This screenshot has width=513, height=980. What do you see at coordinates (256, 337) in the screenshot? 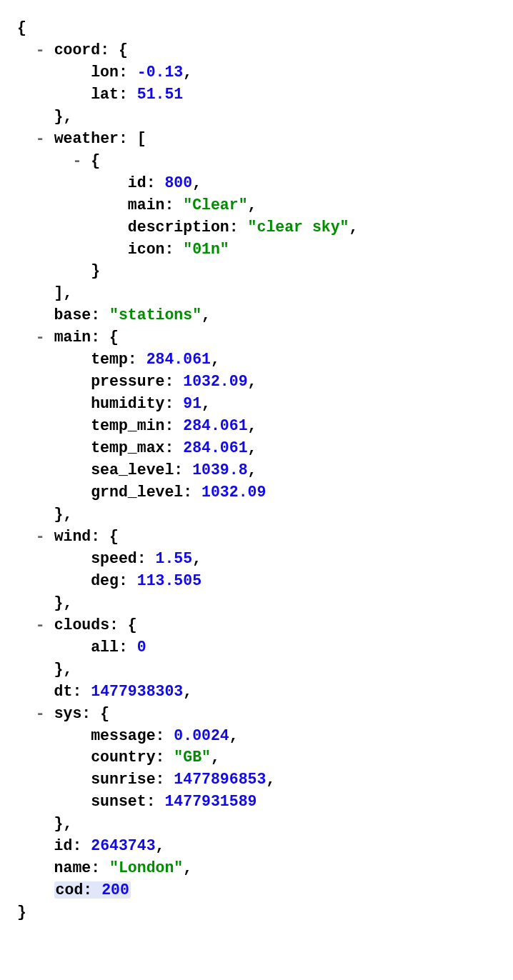
I see `main-key-row: - main: {` at bounding box center [256, 337].